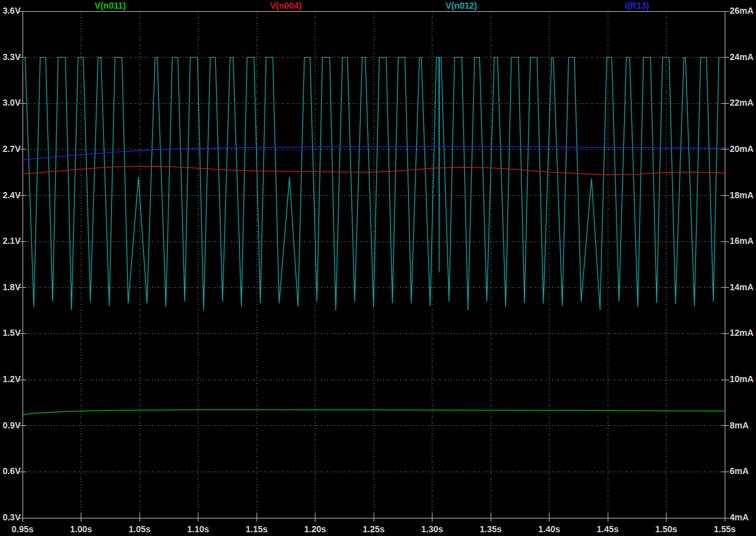  I want to click on legend-trace-vn004: V(n004), so click(285, 6).